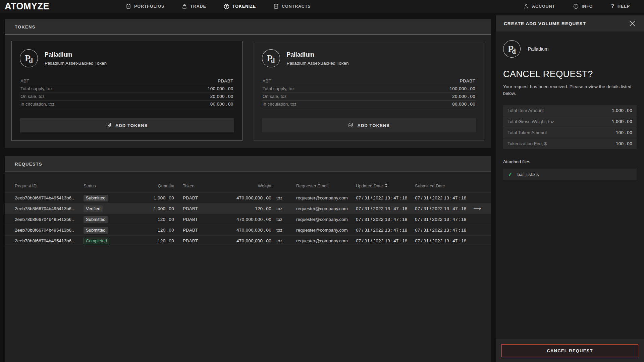 Image resolution: width=644 pixels, height=362 pixels. I want to click on check-icon: ✓, so click(511, 174).